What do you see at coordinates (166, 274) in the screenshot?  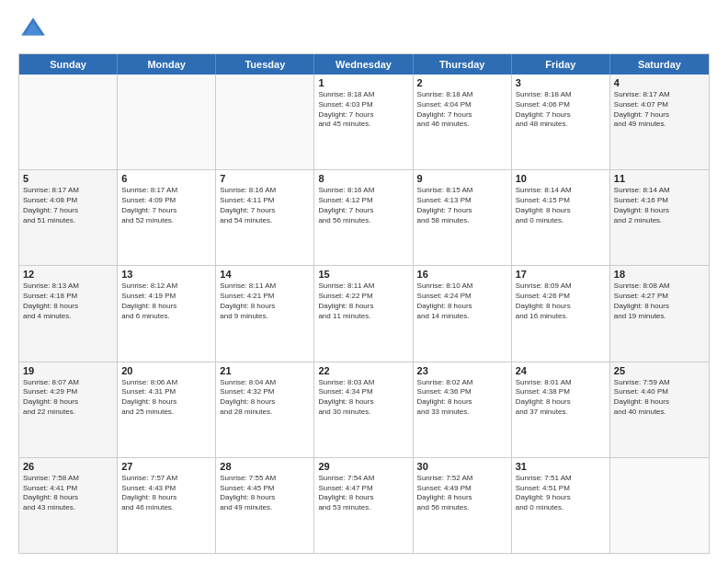 I see `day-number: 13` at bounding box center [166, 274].